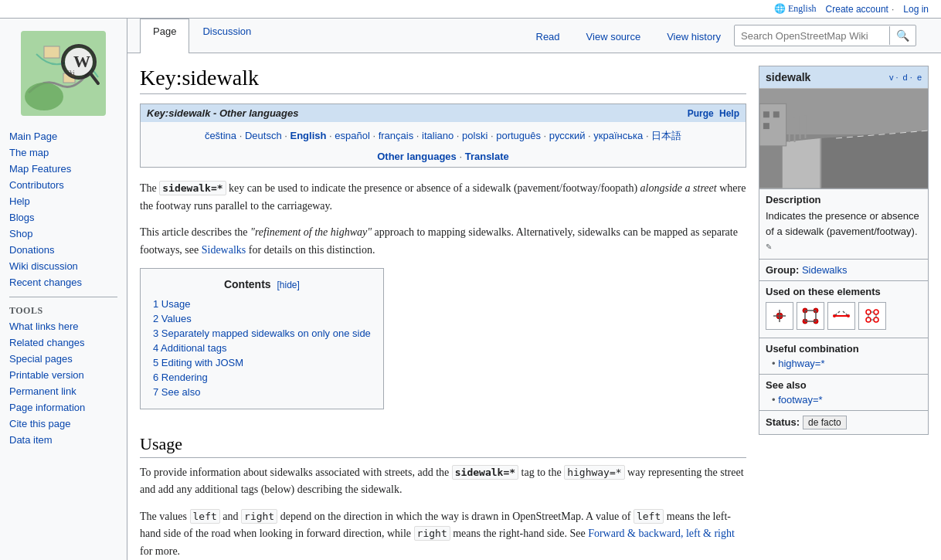  What do you see at coordinates (224, 250) in the screenshot?
I see `sidewalks-link: Sidewalks` at bounding box center [224, 250].